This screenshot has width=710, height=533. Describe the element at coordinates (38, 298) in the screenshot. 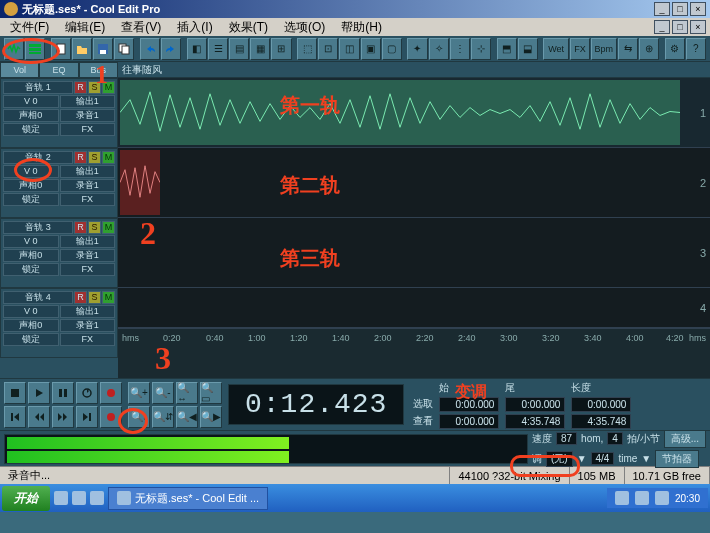

I see `track-name-4: 音轨 4` at that location.